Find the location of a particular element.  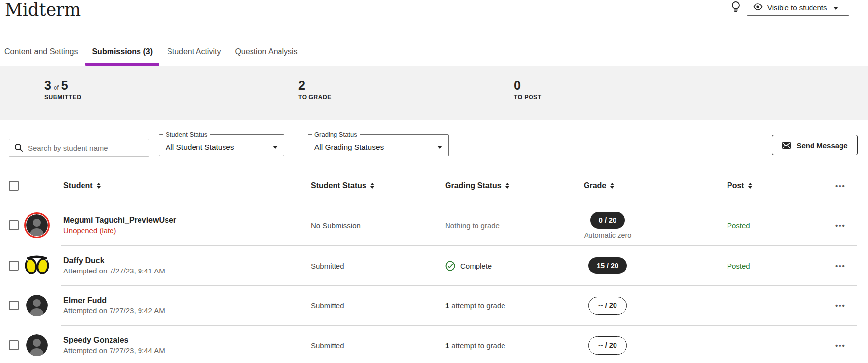

column-label: Post is located at coordinates (736, 186).